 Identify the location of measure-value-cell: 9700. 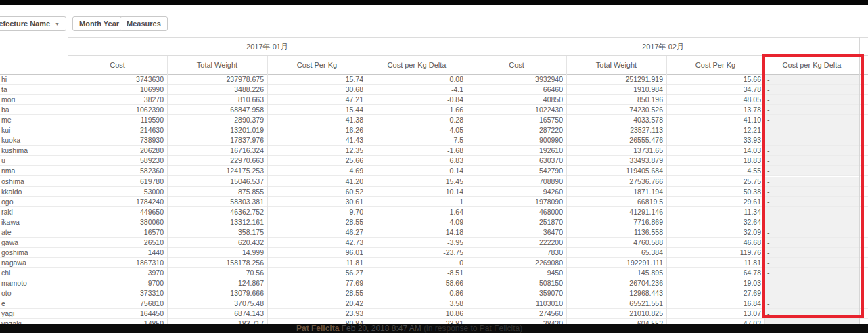
(116, 283).